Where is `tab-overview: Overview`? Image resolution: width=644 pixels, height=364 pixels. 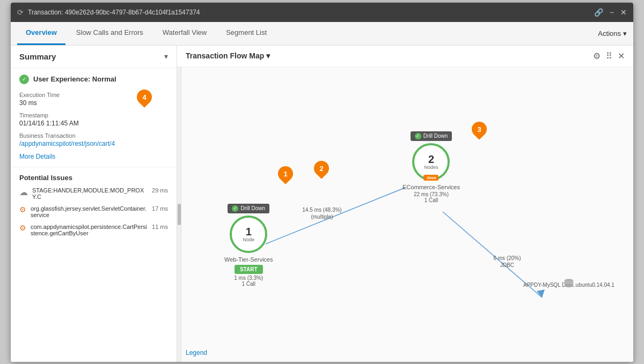
tab-overview: Overview is located at coordinates (41, 33).